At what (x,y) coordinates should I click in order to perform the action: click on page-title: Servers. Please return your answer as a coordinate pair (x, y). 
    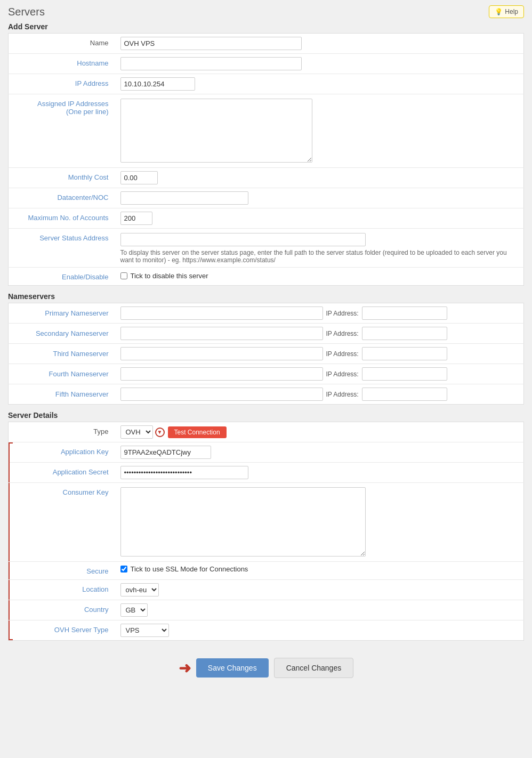
    Looking at the image, I should click on (27, 12).